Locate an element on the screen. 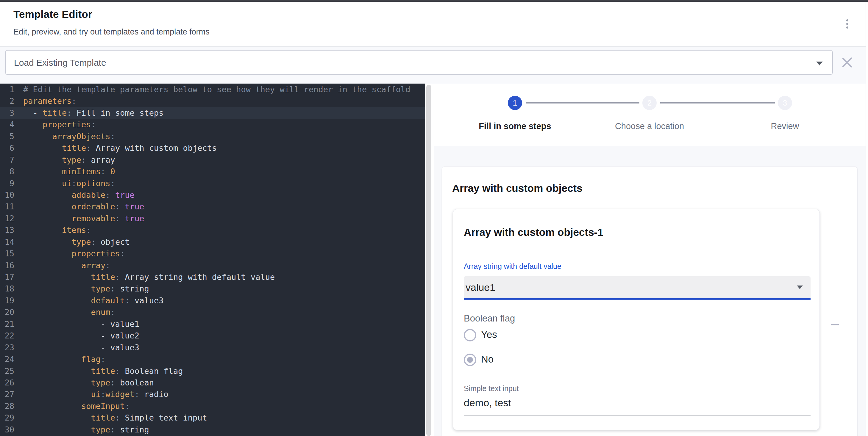  close-icon is located at coordinates (847, 63).